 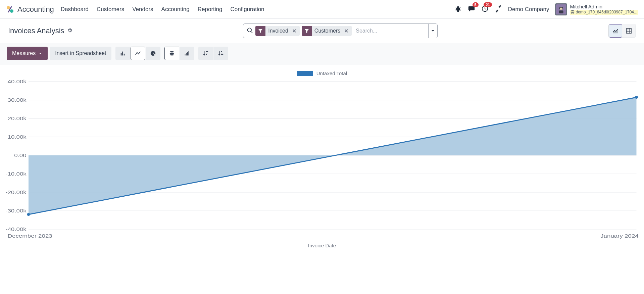 I want to click on svg-text: December 2023, so click(x=30, y=236).